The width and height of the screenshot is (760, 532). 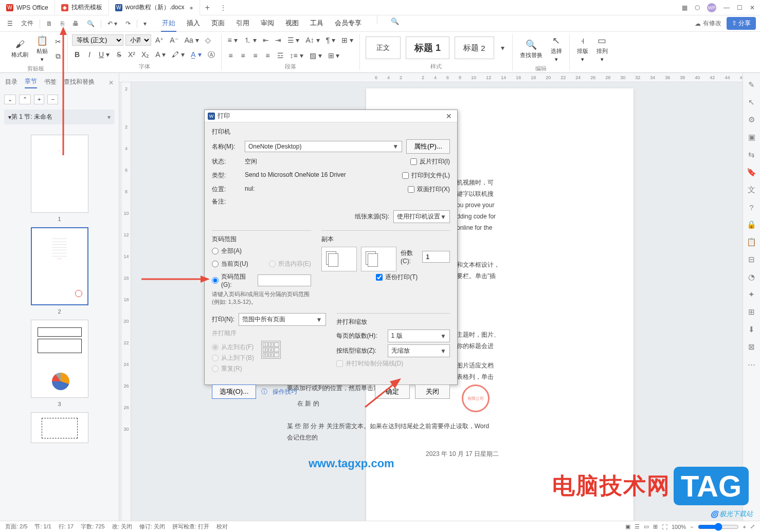 What do you see at coordinates (122, 526) in the screenshot?
I see `status-track: 改: 关闭` at bounding box center [122, 526].